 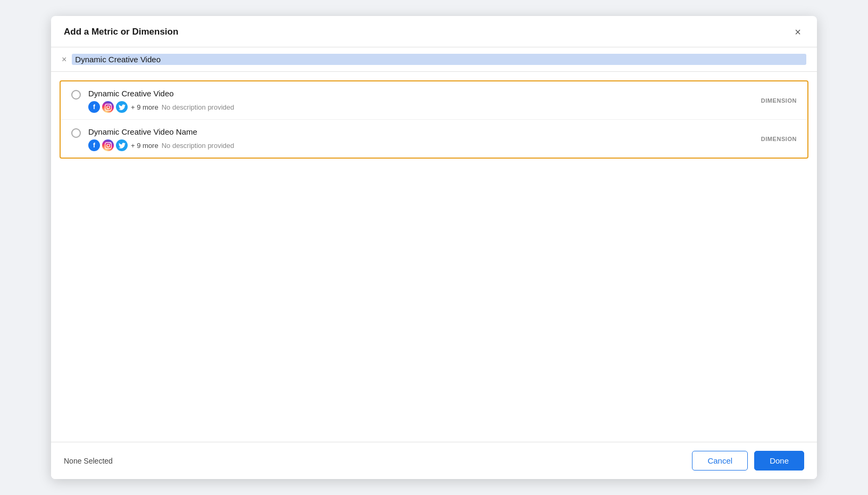 I want to click on results-list: Dynamic Creative Video f, so click(x=434, y=119).